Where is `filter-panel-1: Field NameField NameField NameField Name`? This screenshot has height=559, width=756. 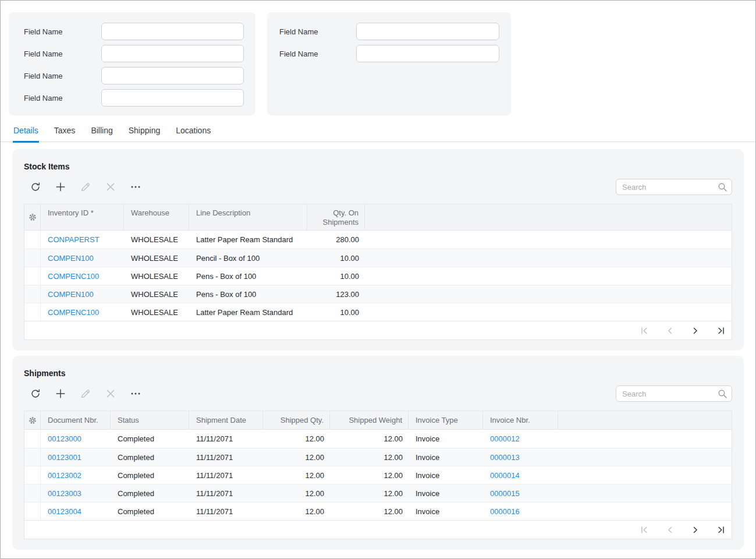 filter-panel-1: Field NameField NameField NameField Name is located at coordinates (132, 64).